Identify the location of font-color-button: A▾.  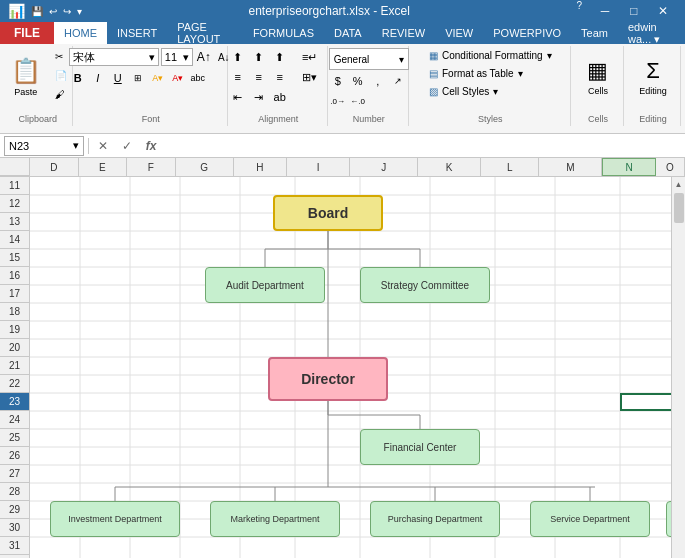
(178, 78).